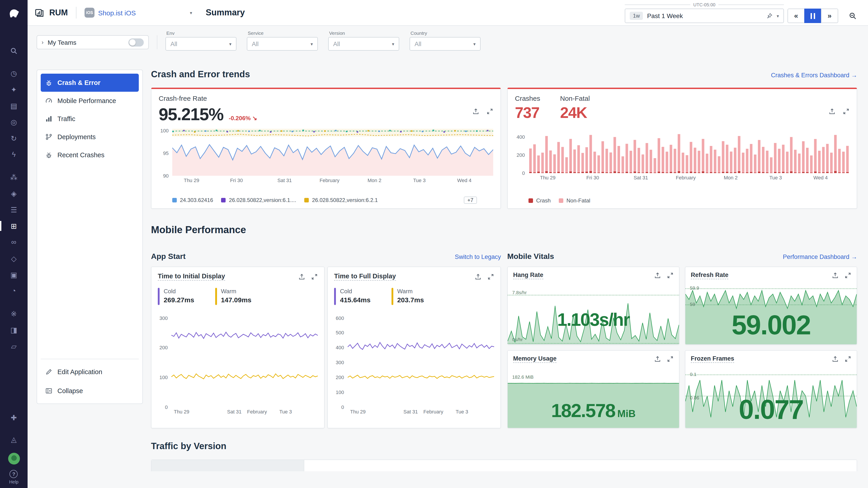 The image size is (868, 488). What do you see at coordinates (90, 137) in the screenshot?
I see `sidenav-item-deployments: Deployments` at bounding box center [90, 137].